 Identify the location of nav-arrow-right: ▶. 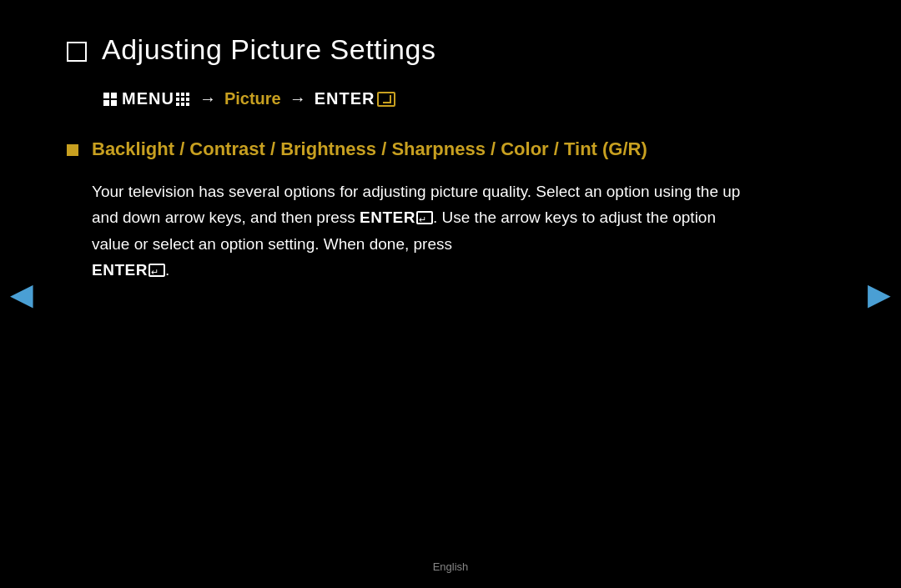
(879, 294).